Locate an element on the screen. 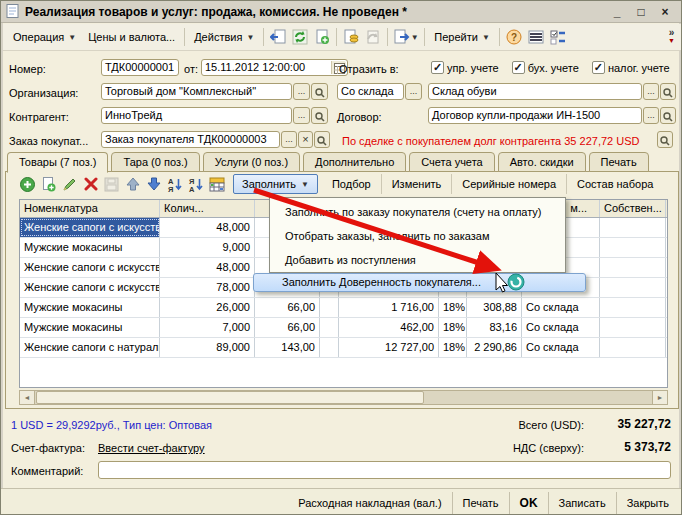  table-cell: 7,000 is located at coordinates (208, 328).